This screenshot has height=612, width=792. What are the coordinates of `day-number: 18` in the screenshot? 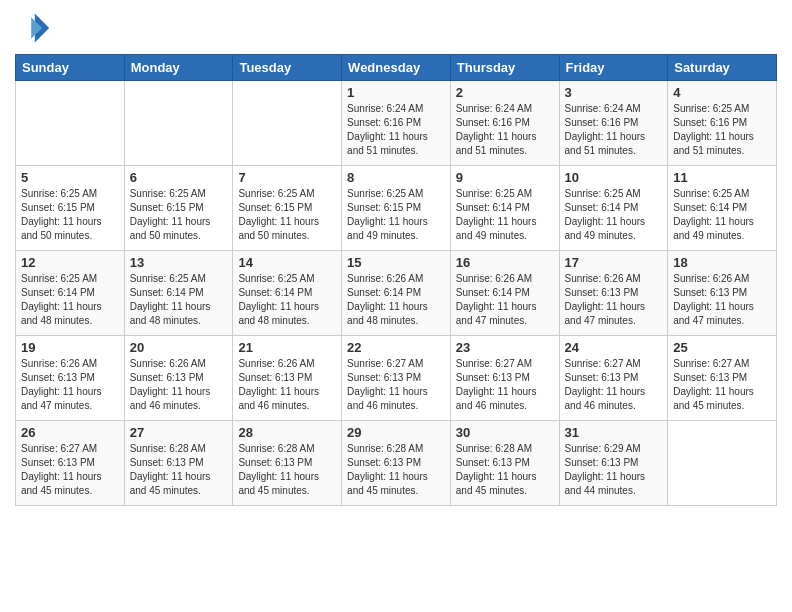 It's located at (722, 262).